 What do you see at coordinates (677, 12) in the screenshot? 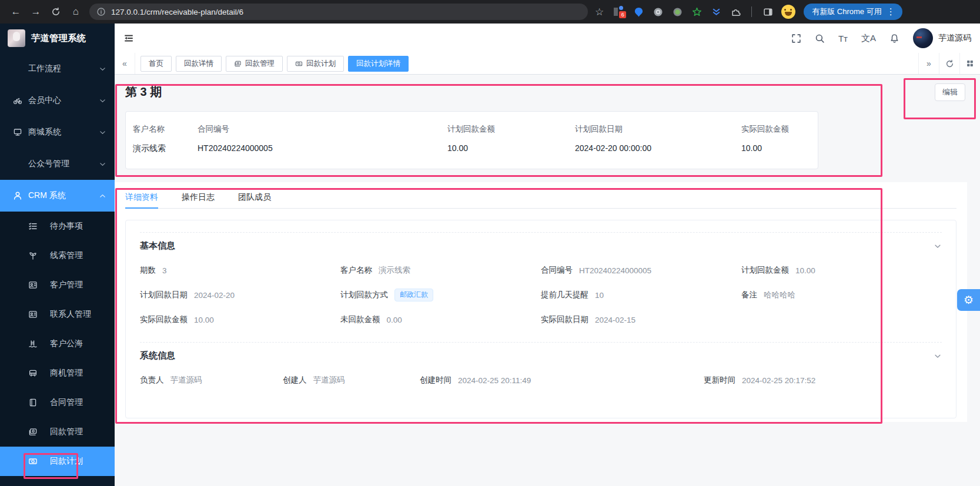
I see `extension-green-orb-icon` at bounding box center [677, 12].